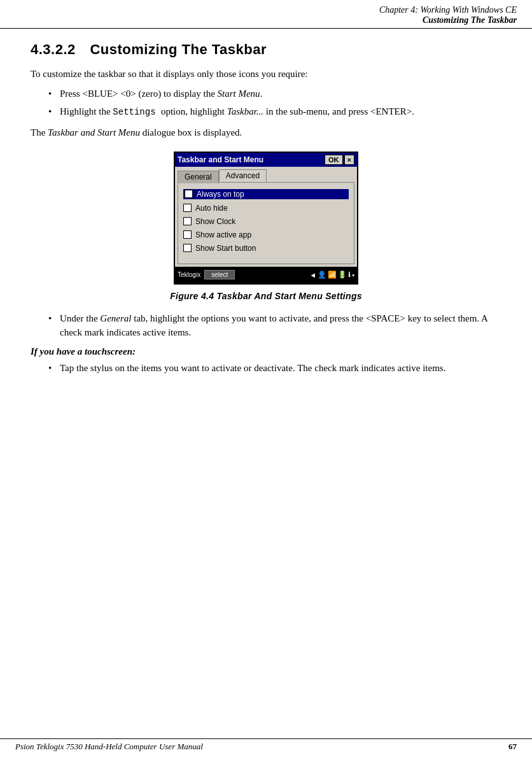  What do you see at coordinates (266, 10) in the screenshot?
I see `chapter-title: Chapter 4: Working With Windows CE` at bounding box center [266, 10].